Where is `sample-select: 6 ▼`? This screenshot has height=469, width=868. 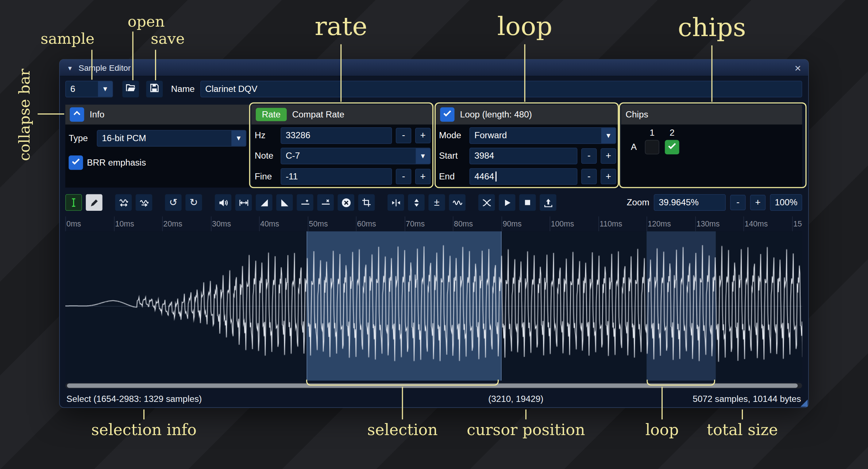 sample-select: 6 ▼ is located at coordinates (89, 89).